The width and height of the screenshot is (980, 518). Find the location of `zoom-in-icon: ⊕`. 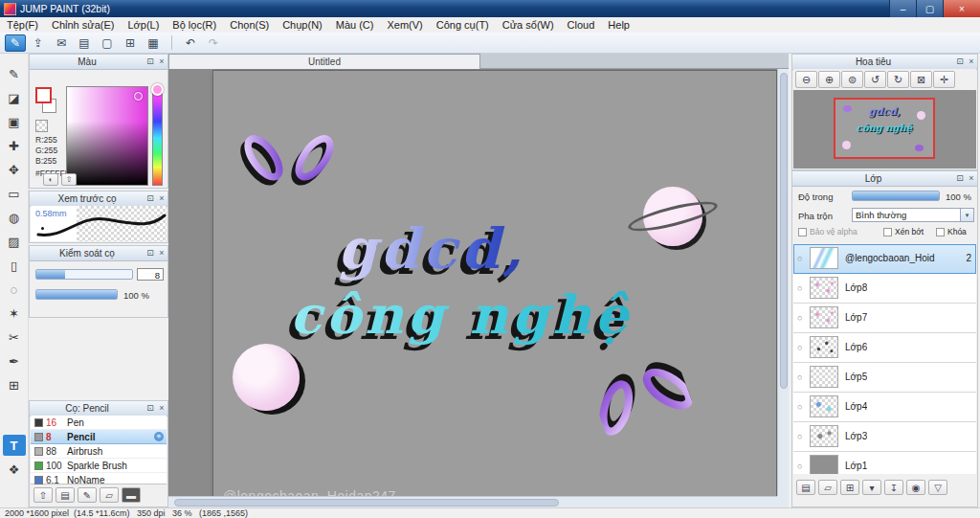

zoom-in-icon: ⊕ is located at coordinates (829, 79).